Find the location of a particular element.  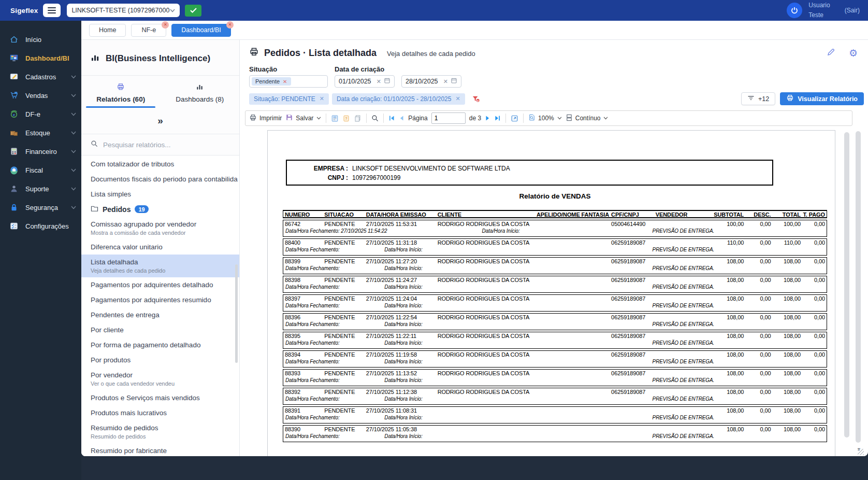

applied-filter-chip: Situação: PENDENTE✕ is located at coordinates (289, 99).